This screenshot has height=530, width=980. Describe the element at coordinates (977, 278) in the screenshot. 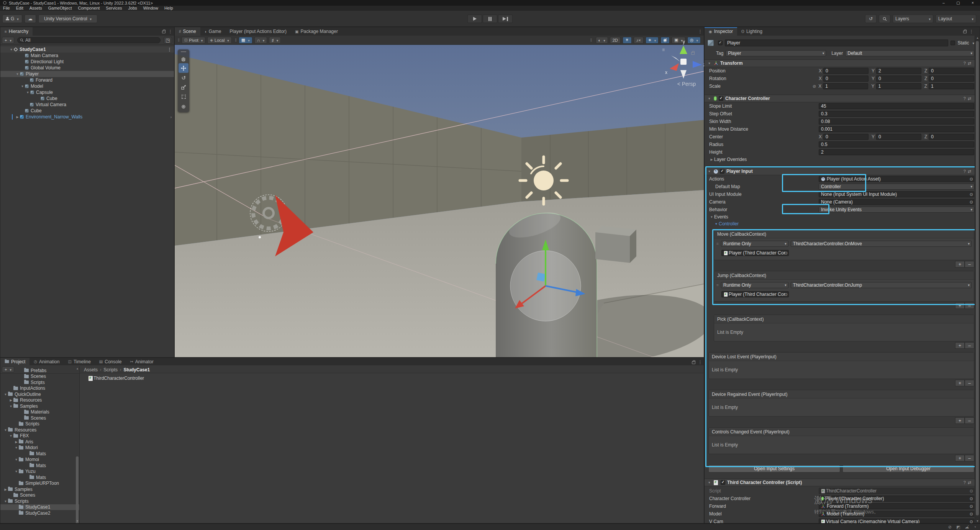

I see `scrollbar-thumb` at that location.